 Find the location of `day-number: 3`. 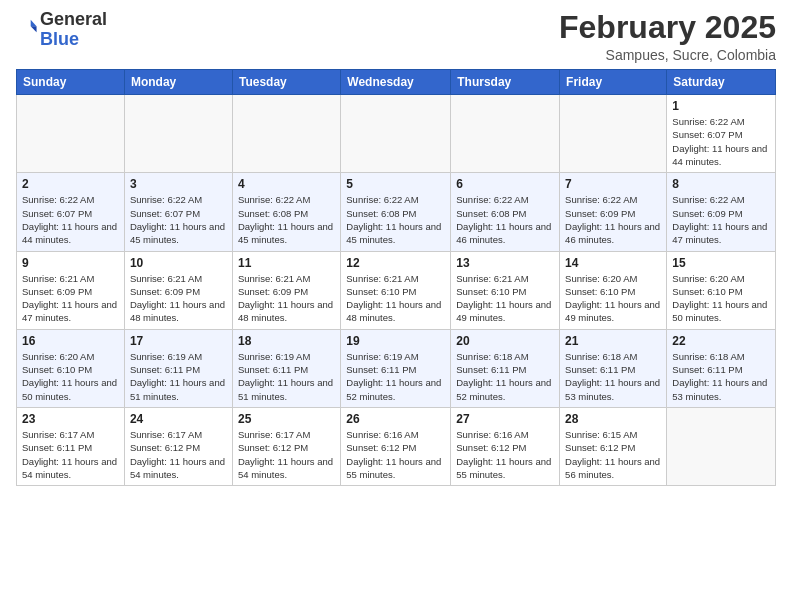

day-number: 3 is located at coordinates (178, 184).